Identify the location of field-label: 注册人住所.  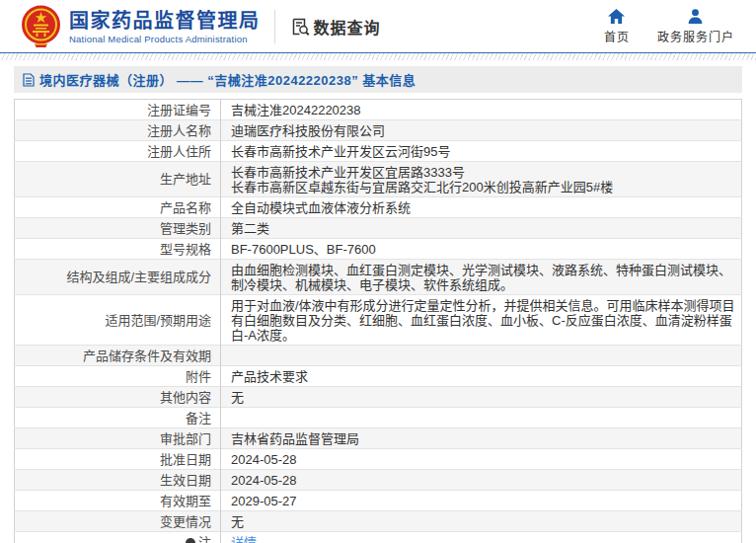
(118, 152).